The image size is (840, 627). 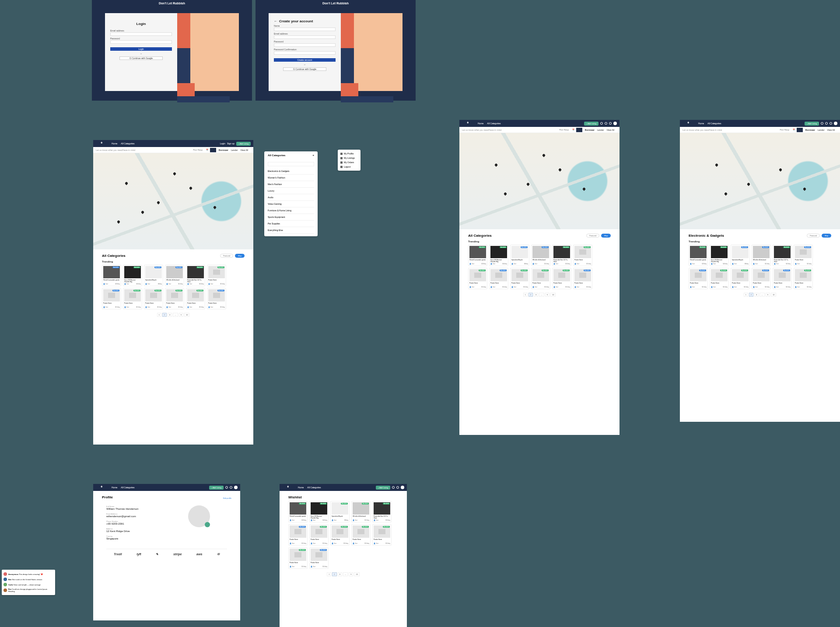 I want to click on category-everything-else: Everything Else, so click(x=291, y=230).